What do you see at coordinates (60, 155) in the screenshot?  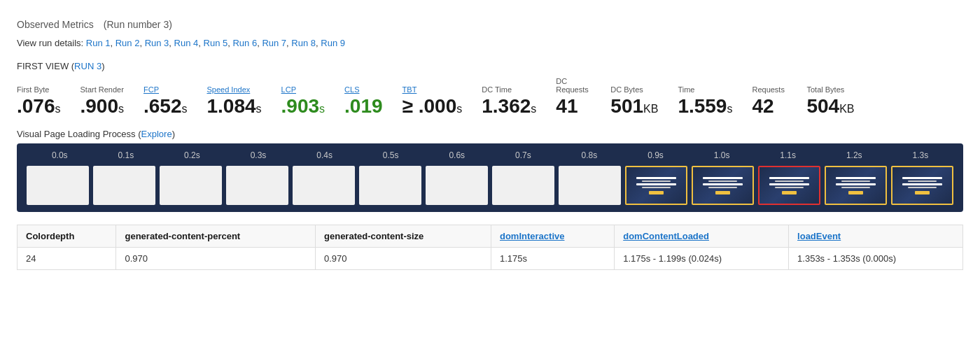 I see `timestamp-0: 0.0s` at bounding box center [60, 155].